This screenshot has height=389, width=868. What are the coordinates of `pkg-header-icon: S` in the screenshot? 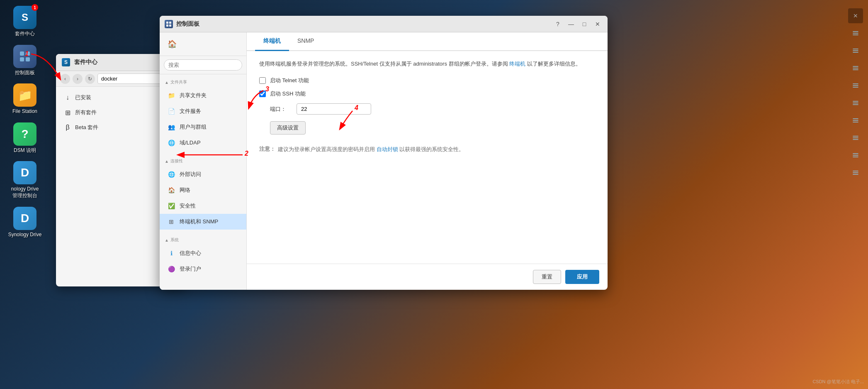 It's located at (66, 62).